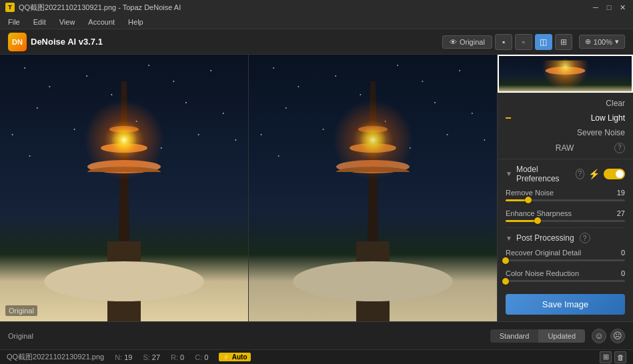 Image resolution: width=633 pixels, height=364 pixels. Describe the element at coordinates (546, 238) in the screenshot. I see `post-processing-label: Post Processing` at that location.